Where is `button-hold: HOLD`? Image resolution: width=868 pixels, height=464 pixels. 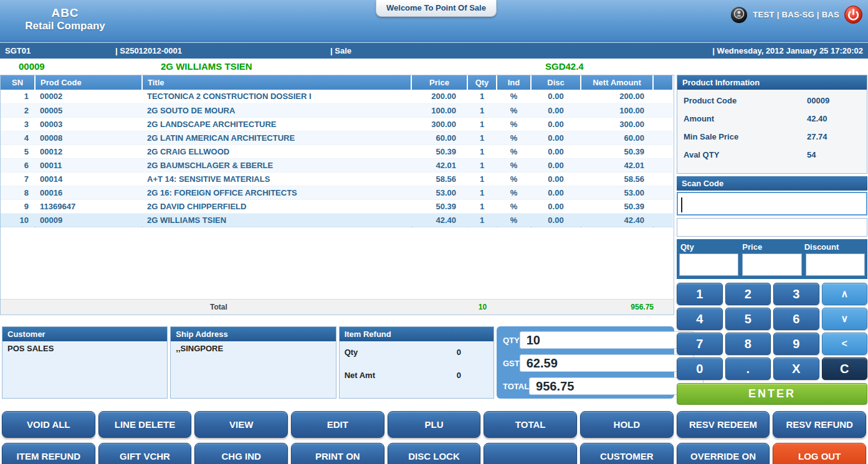
button-hold: HOLD is located at coordinates (627, 425).